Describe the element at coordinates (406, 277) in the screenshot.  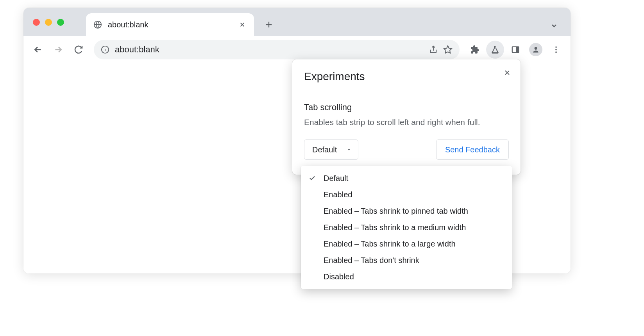
I see `dropdown-option: Disabled` at that location.